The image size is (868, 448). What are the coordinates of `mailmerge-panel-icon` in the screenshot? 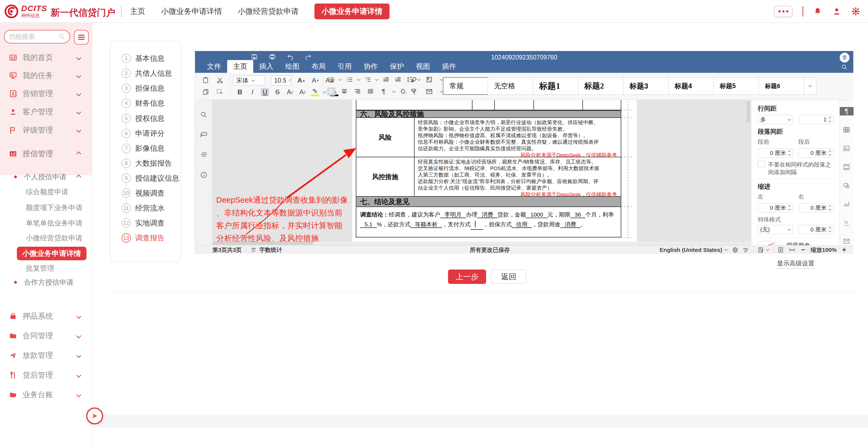 It's located at (846, 241).